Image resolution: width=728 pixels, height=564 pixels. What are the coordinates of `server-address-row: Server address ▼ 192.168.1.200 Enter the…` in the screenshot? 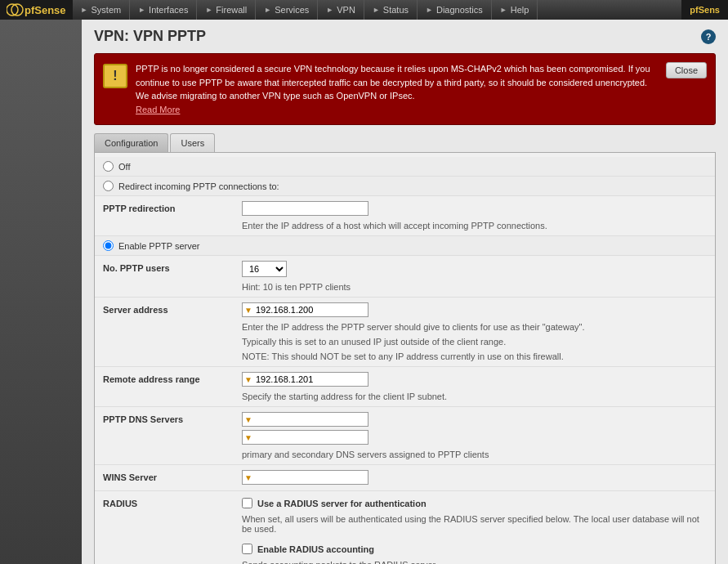 It's located at (405, 332).